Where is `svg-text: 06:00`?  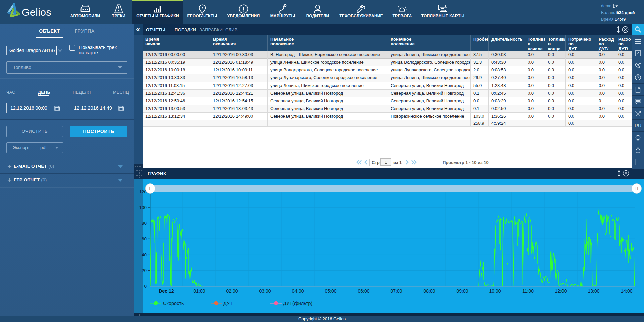 svg-text: 06:00 is located at coordinates (364, 291).